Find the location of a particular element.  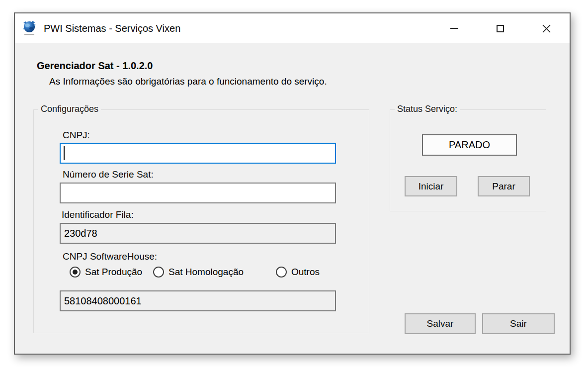

sair-button: Sair is located at coordinates (518, 324).